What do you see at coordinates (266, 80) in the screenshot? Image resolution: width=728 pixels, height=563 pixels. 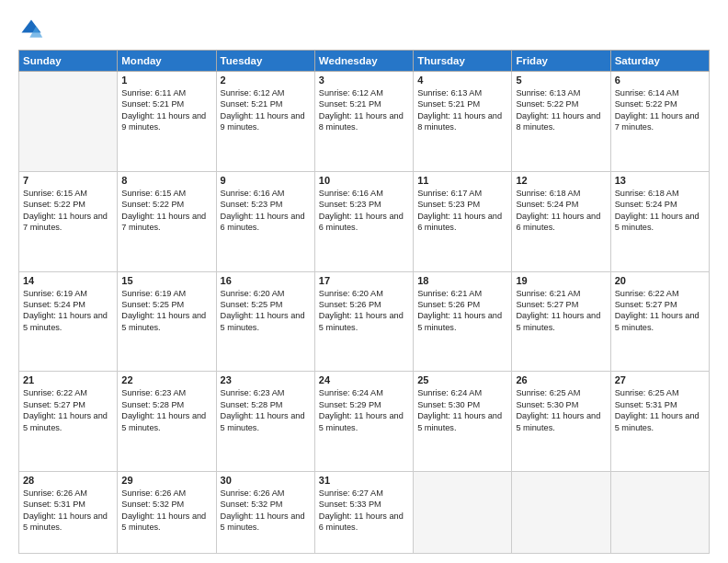 I see `day-number: 2` at bounding box center [266, 80].